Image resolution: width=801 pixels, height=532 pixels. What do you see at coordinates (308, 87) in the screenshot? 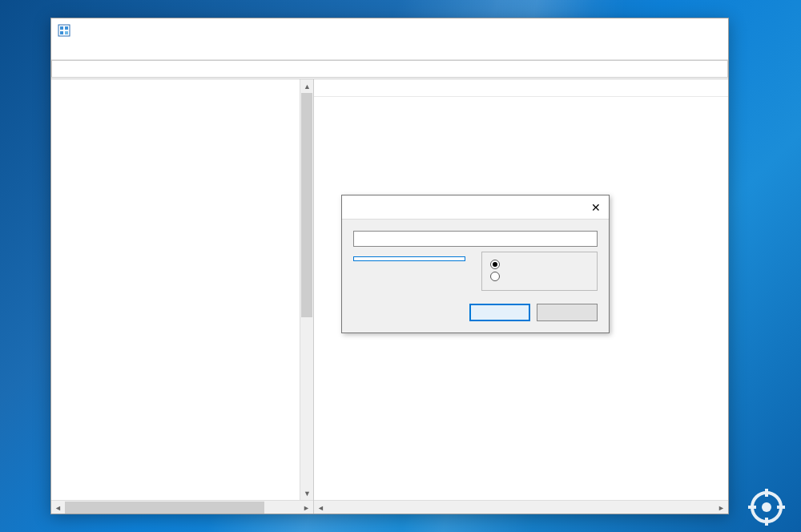
I see `scroll-up-icon: ▲` at bounding box center [308, 87].